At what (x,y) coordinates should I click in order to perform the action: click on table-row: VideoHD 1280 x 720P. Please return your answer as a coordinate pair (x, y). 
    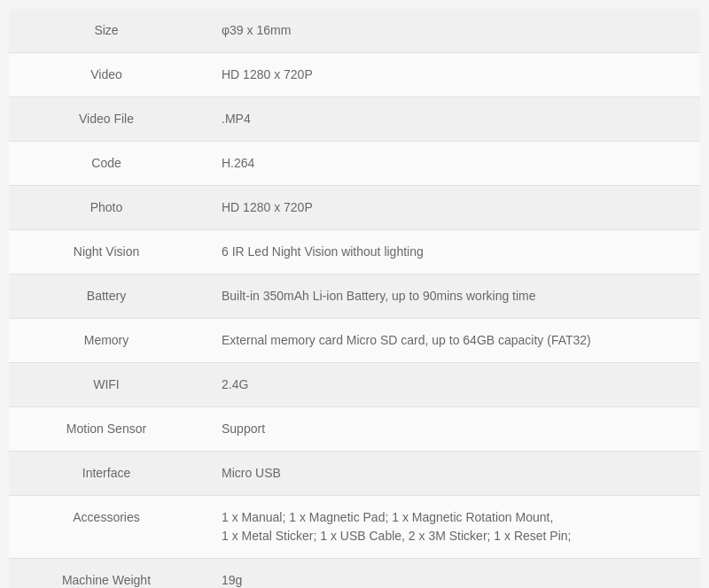
    Looking at the image, I should click on (354, 75).